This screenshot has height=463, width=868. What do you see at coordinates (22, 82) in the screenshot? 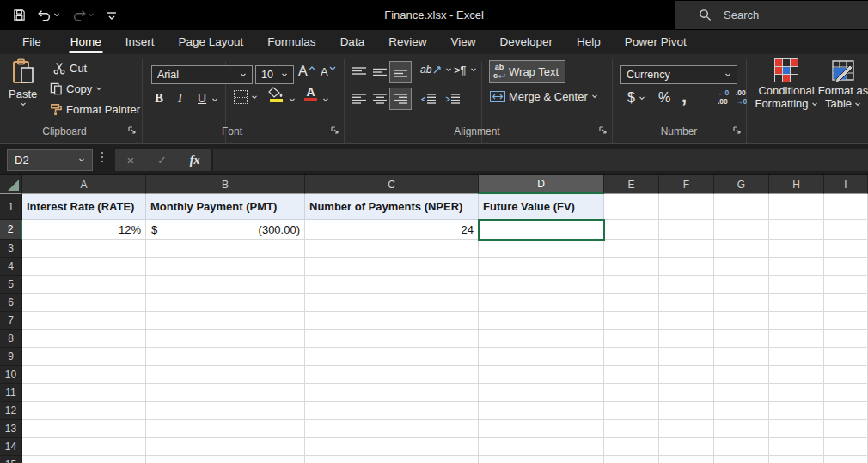
I see `paste-button: Paste` at bounding box center [22, 82].